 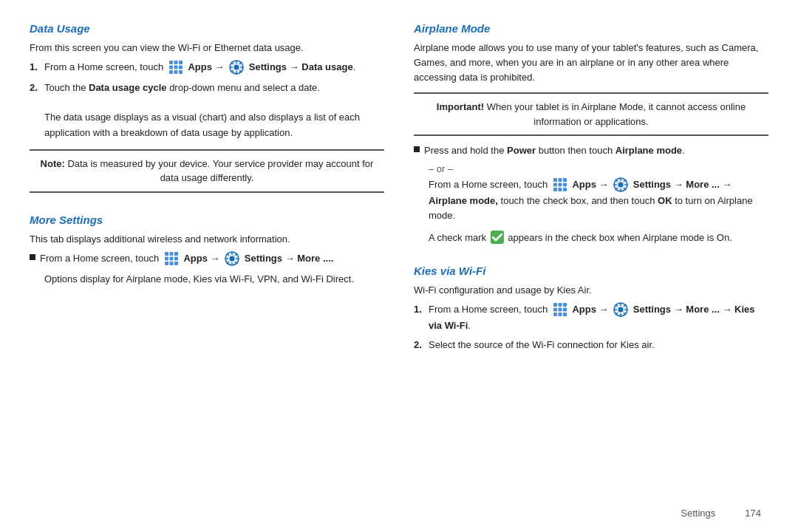 I want to click on apps-icon, so click(x=176, y=67).